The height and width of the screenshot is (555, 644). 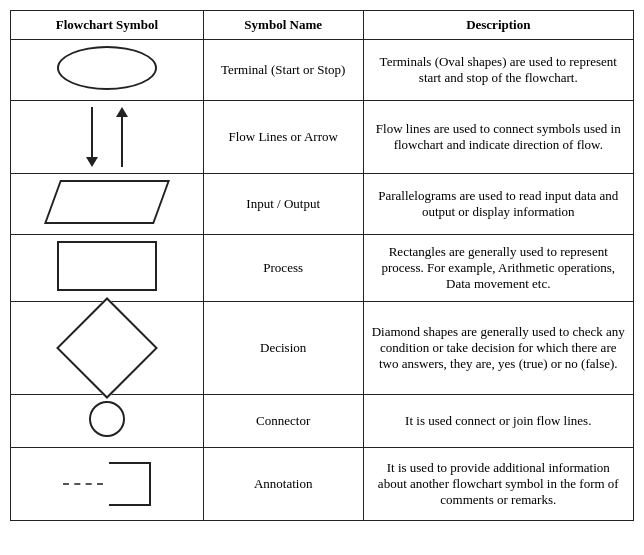 I want to click on symbol-name-decision: Decision, so click(x=283, y=348).